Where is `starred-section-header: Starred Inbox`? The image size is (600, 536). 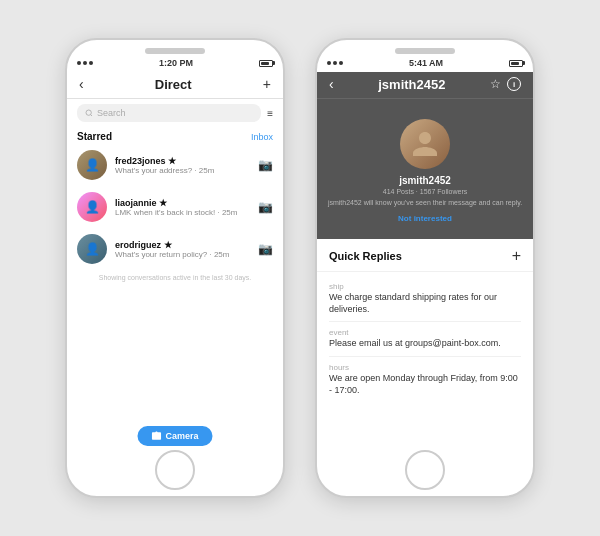 starred-section-header: Starred Inbox is located at coordinates (175, 136).